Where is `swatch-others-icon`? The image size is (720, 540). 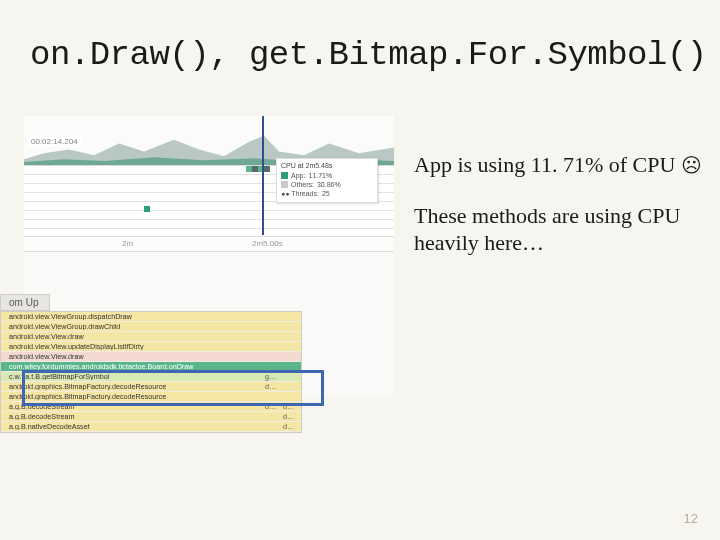 swatch-others-icon is located at coordinates (284, 184).